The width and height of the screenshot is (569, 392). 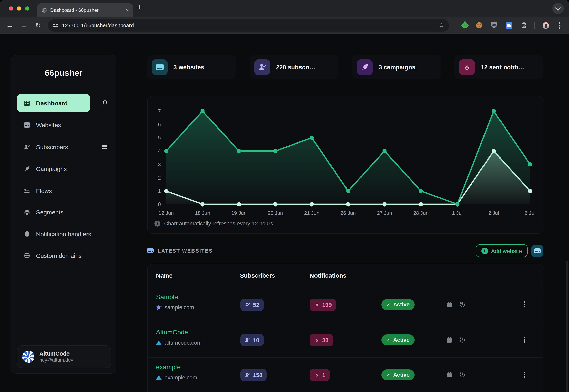 I want to click on svg-text: 6 Jul, so click(x=530, y=213).